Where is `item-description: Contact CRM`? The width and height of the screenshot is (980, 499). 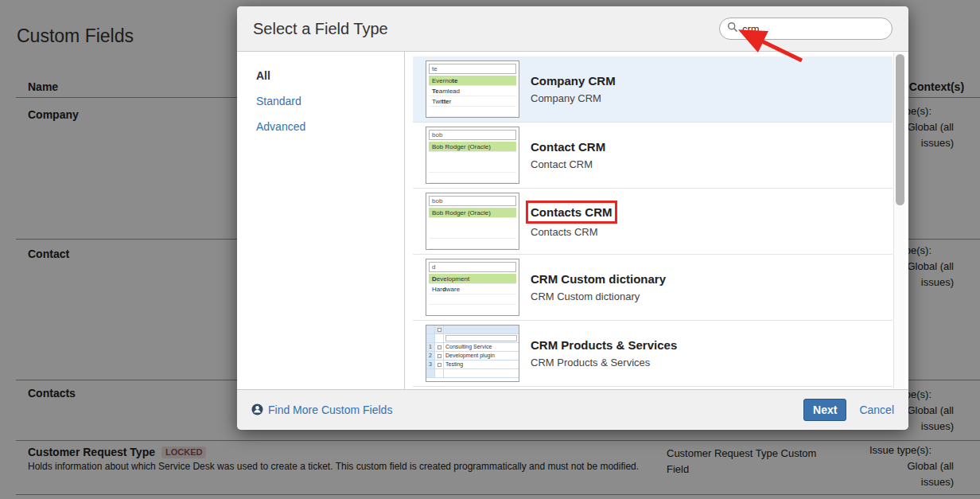
item-description: Contact CRM is located at coordinates (568, 164).